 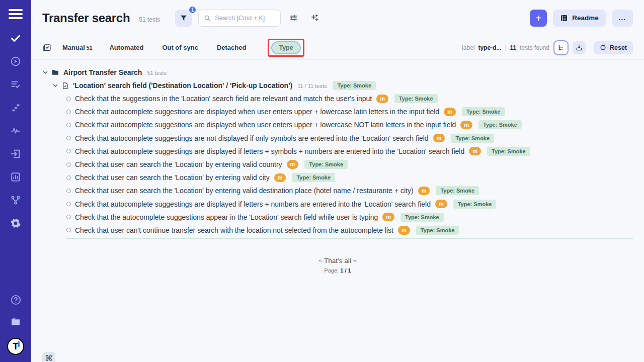 What do you see at coordinates (16, 200) in the screenshot?
I see `branch-icon` at bounding box center [16, 200].